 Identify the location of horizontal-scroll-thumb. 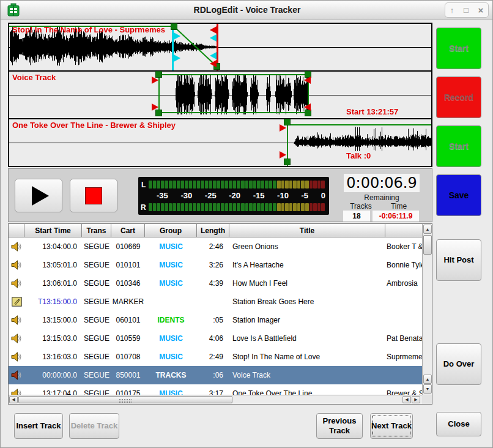
(125, 400).